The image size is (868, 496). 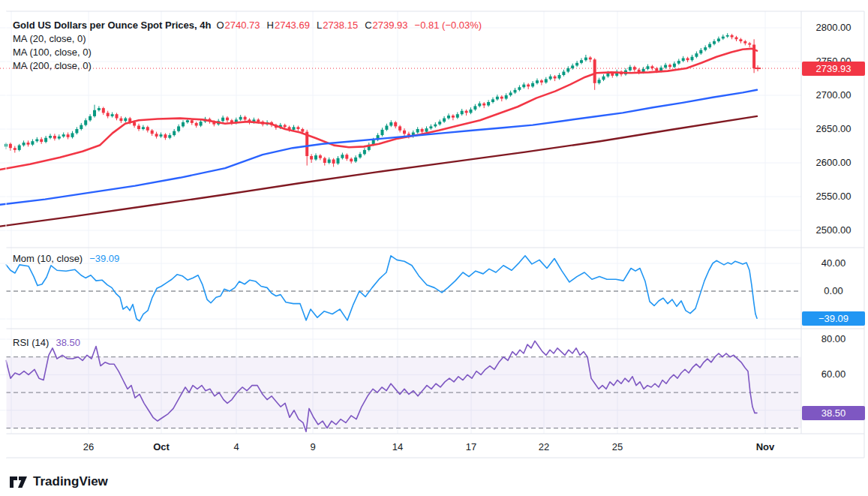 What do you see at coordinates (293, 26) in the screenshot?
I see `high-value: 2743.69` at bounding box center [293, 26].